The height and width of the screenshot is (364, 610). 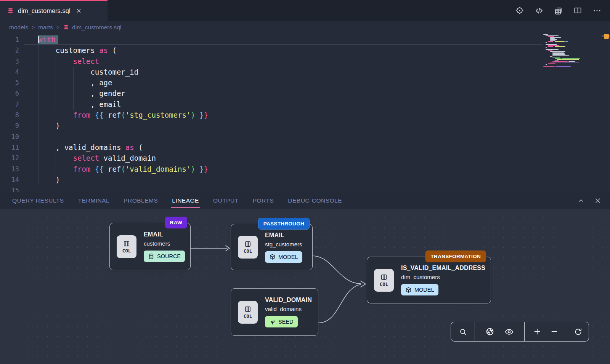 I want to click on chevron-up-icon, so click(x=581, y=201).